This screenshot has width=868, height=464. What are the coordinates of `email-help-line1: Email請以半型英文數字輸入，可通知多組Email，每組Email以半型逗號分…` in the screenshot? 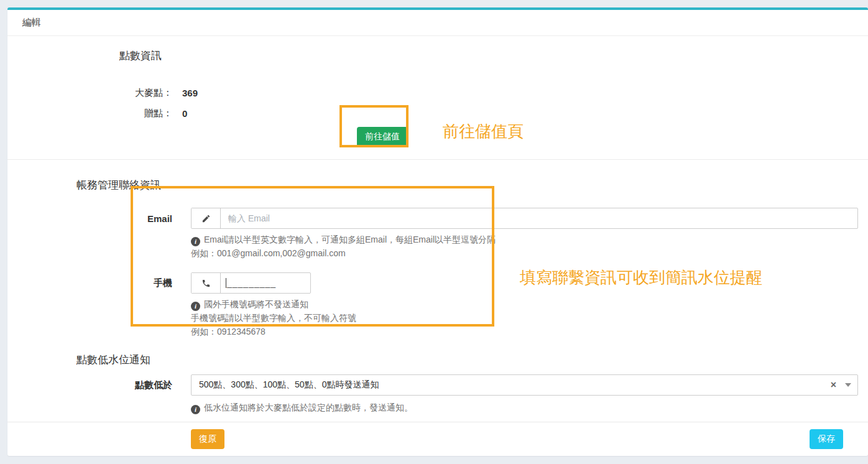 It's located at (349, 239).